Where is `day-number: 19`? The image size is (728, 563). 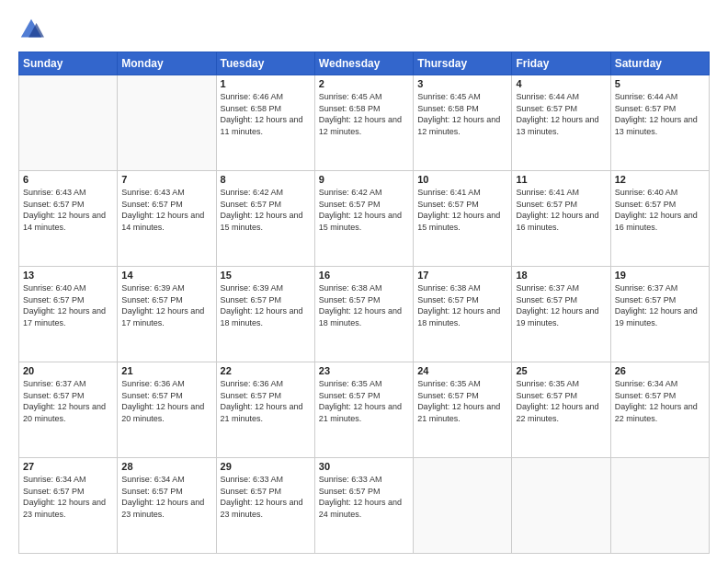 day-number: 19 is located at coordinates (660, 275).